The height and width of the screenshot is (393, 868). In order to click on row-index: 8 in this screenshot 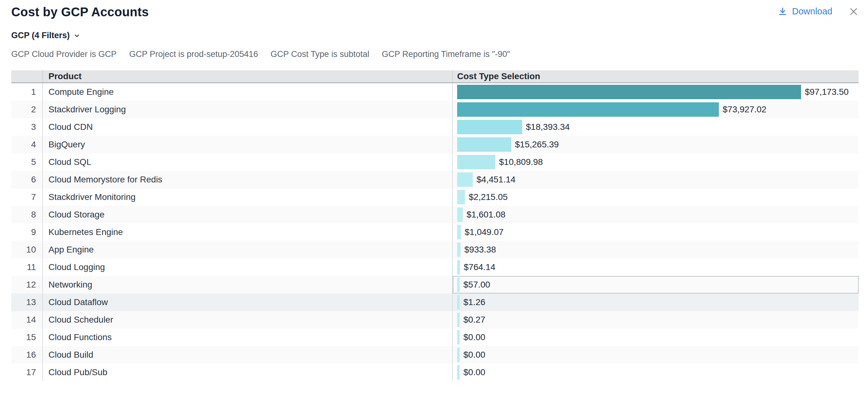, I will do `click(27, 215)`.